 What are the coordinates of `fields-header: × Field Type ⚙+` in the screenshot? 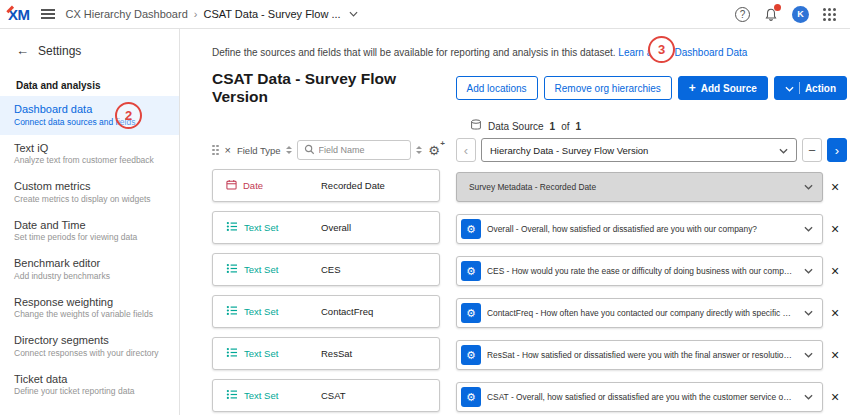 It's located at (326, 150).